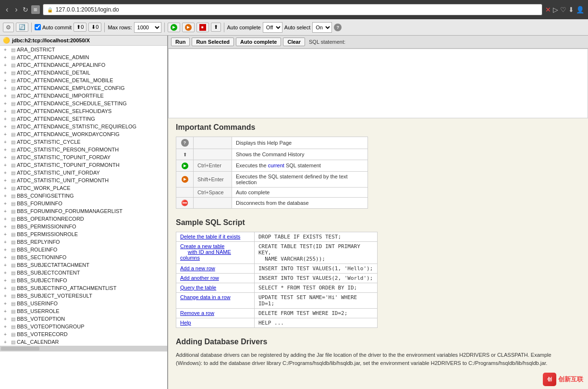  Describe the element at coordinates (202, 246) in the screenshot. I see `sql-link-create: Create a new table` at that location.